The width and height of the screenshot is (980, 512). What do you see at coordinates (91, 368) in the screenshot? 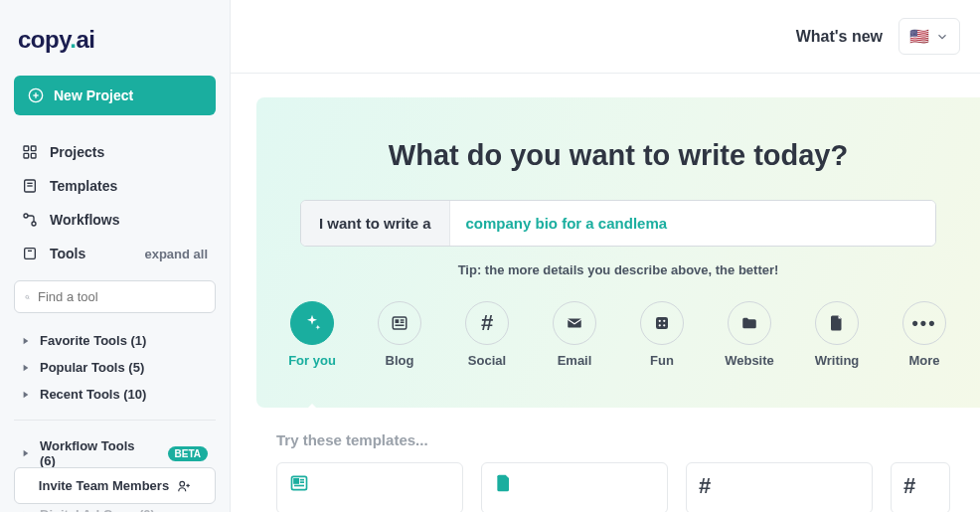
I see `tree-label: Popular Tools (5)` at bounding box center [91, 368].